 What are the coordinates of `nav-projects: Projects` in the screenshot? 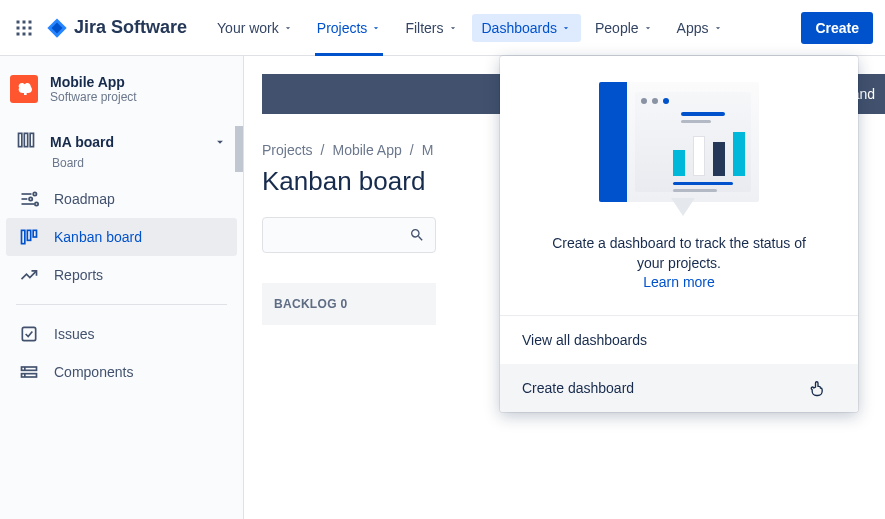 It's located at (350, 28).